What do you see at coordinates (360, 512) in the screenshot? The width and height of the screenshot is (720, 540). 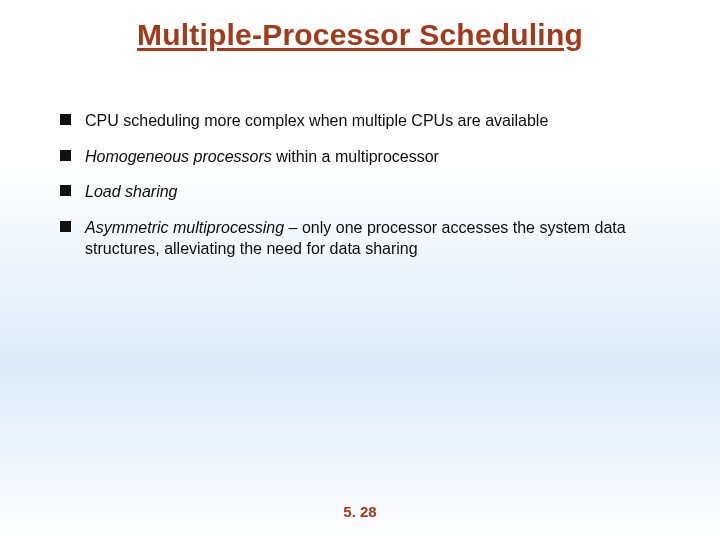 I see `page-number: 5. 28` at bounding box center [360, 512].